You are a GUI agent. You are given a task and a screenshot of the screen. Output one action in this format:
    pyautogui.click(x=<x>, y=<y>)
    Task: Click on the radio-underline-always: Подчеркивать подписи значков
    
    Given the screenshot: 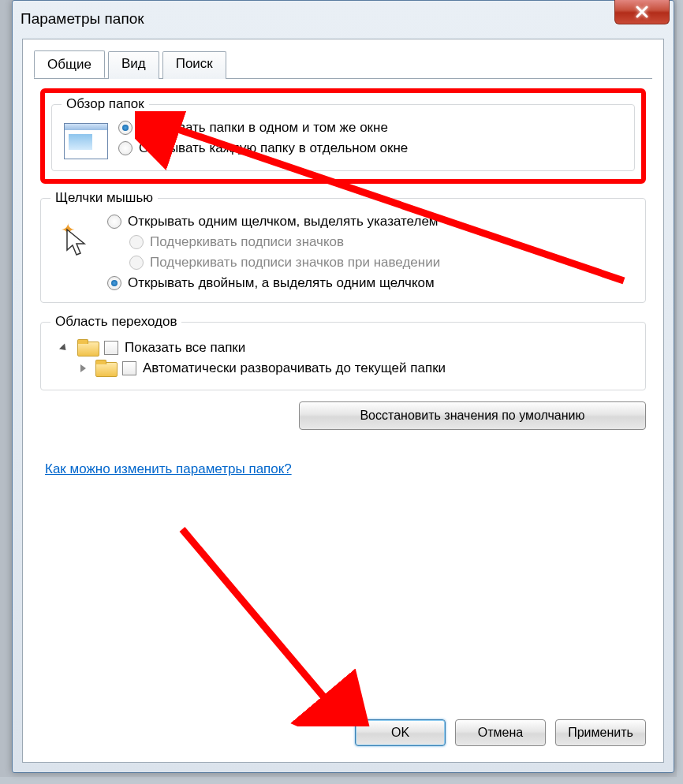 What is the action you would take?
    pyautogui.click(x=371, y=242)
    